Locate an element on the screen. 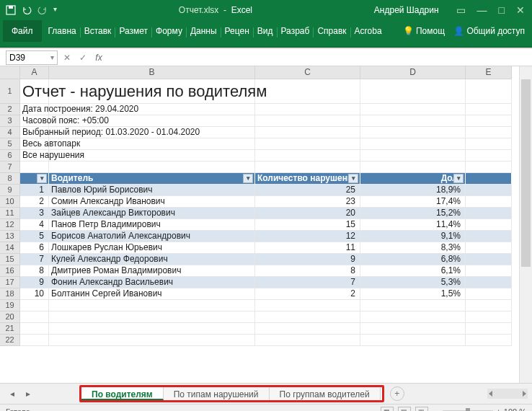 This screenshot has width=532, height=411. redo-icon is located at coordinates (43, 10).